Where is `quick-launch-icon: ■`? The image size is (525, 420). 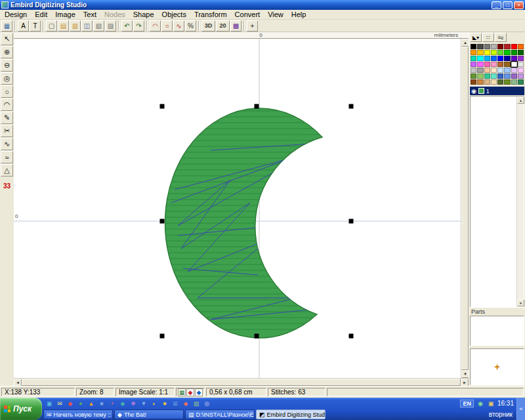 quick-launch-icon: ■ is located at coordinates (102, 404).